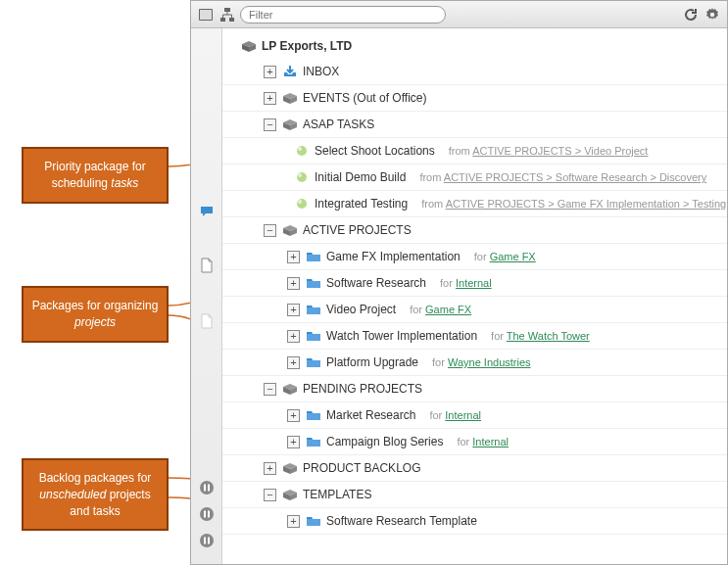  Describe the element at coordinates (474, 362) in the screenshot. I see `tree-row-project: + Platform Upgrade for Wayne Industries` at that location.